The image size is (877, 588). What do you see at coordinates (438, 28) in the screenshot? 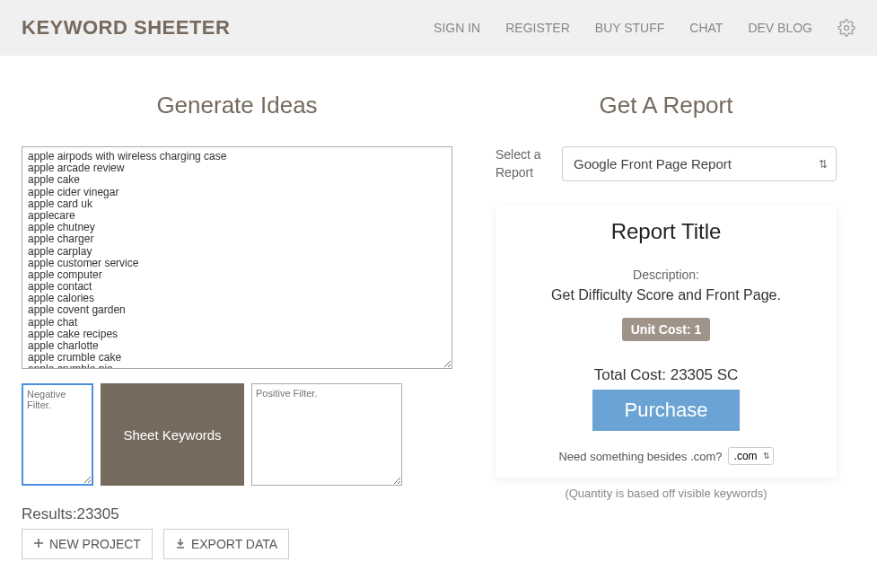
I see `header: KEYWORD SHEETER SIGN IN REGISTER BUY STU…` at bounding box center [438, 28].